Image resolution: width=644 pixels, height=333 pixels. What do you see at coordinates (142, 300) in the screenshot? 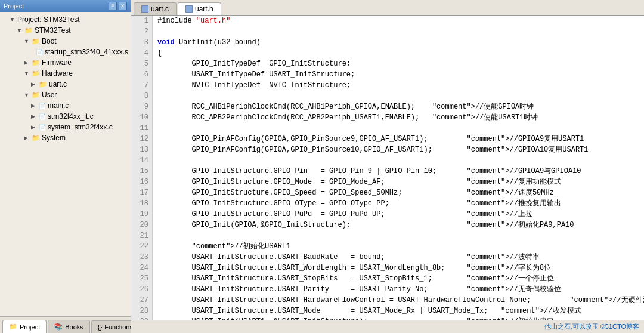
I see `line-number: 27` at bounding box center [142, 300].